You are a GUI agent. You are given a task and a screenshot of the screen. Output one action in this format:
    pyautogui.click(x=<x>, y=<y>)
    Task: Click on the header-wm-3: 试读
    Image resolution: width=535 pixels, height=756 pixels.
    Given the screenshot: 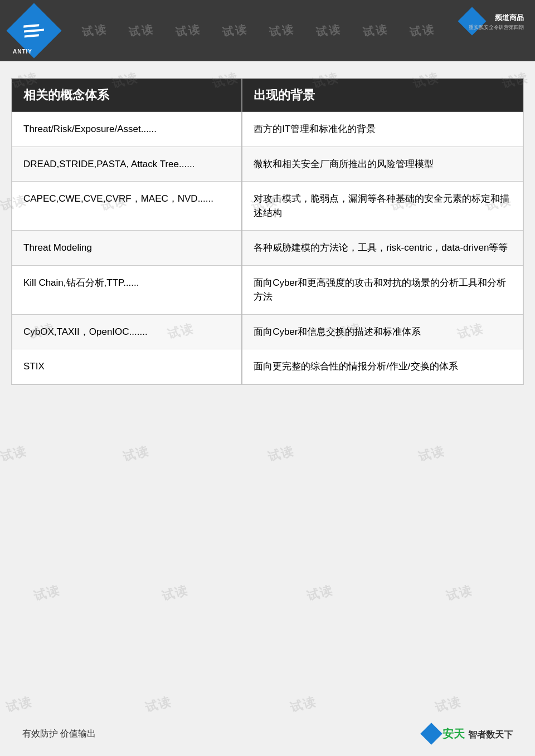 What is the action you would take?
    pyautogui.click(x=188, y=30)
    